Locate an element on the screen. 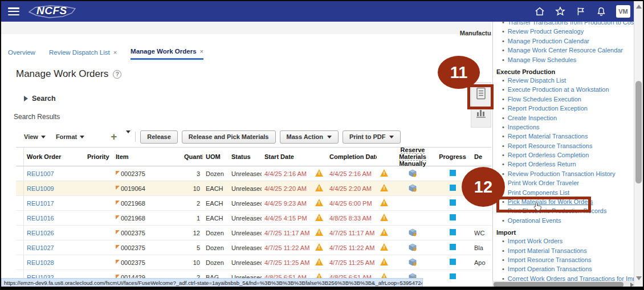  column-header-label: Start Date is located at coordinates (279, 157).